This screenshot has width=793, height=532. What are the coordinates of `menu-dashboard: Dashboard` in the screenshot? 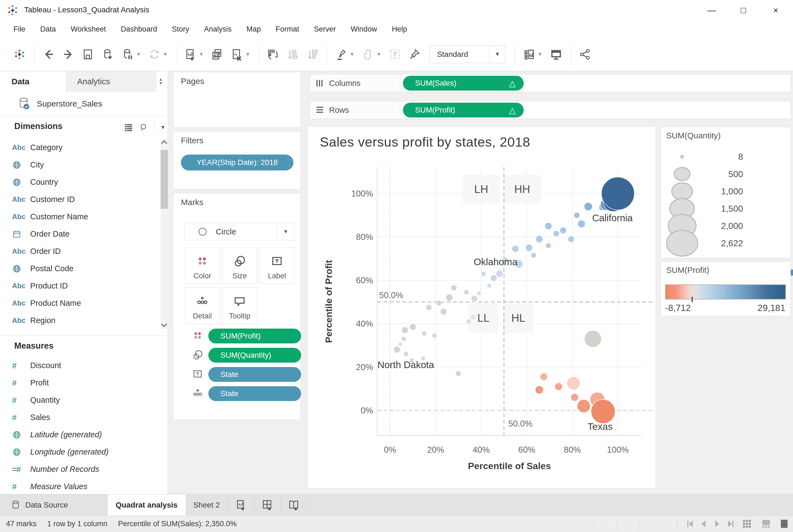 It's located at (139, 29).